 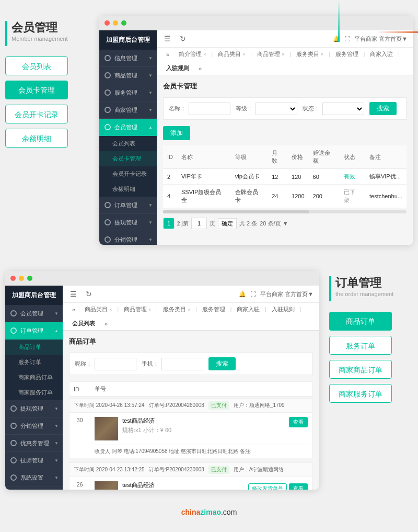 I want to click on sidebar-sub-member-open: 会员开卡记录, so click(x=128, y=174).